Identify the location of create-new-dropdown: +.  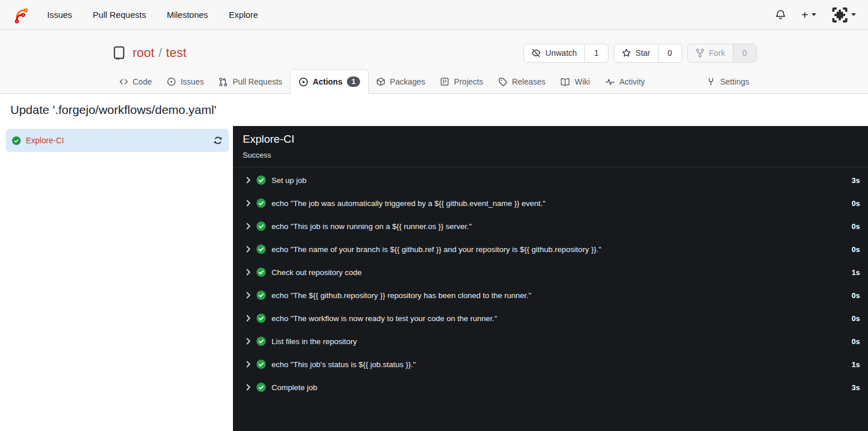
(809, 15).